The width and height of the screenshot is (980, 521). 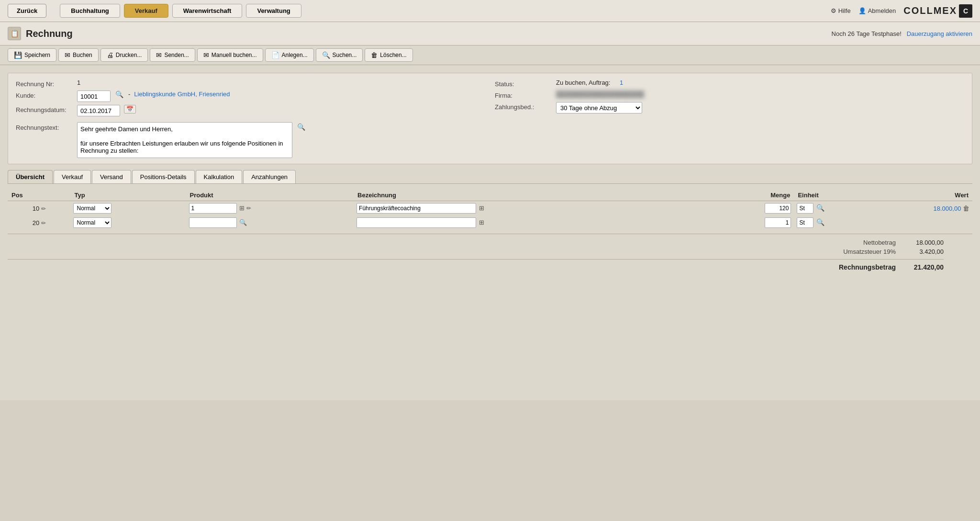 I want to click on positions-table: Pos Typ Produkt Bezeichnung Menge Einhei…, so click(x=490, y=210).